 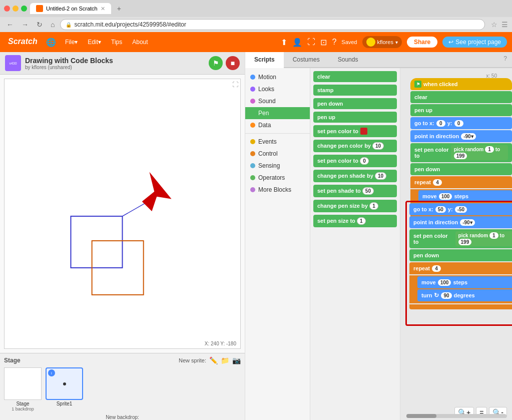 What do you see at coordinates (355, 117) in the screenshot?
I see `palette-pen-up: pen up` at bounding box center [355, 117].